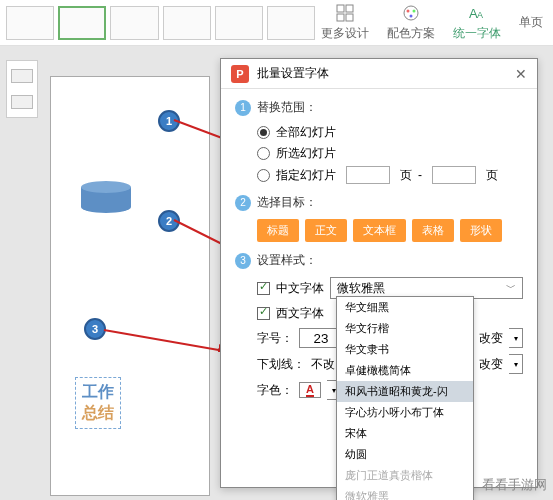 Image resolution: width=553 pixels, height=500 pixels. Describe the element at coordinates (405, 392) in the screenshot. I see `dd-item-highlighted: 和风书道昭和黄龙-闪` at that location.